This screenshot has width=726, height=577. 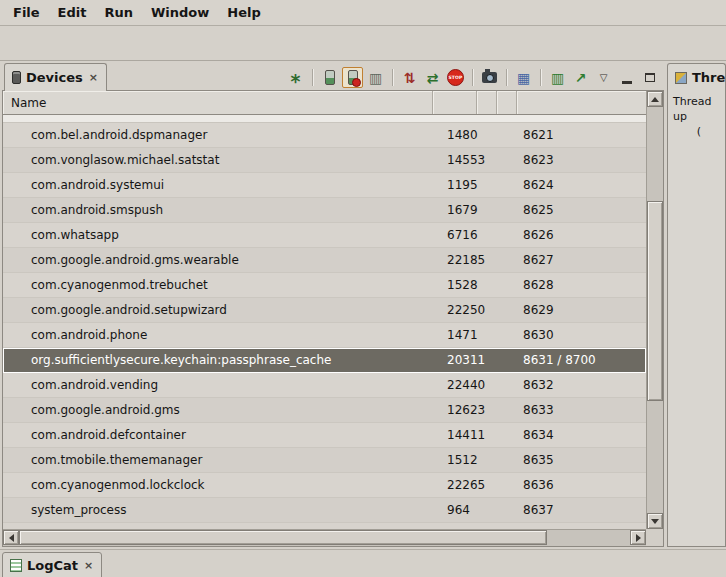 I want to click on scrollbar-corner, so click(x=654, y=538).